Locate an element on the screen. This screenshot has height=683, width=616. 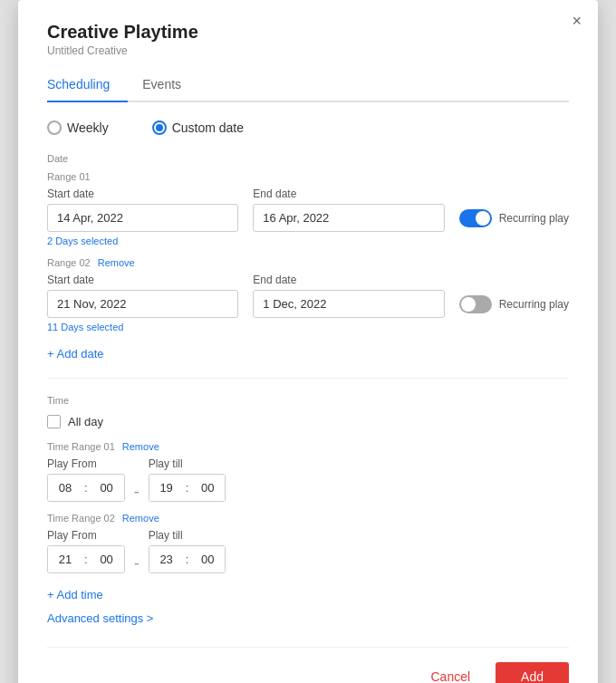
range-02-end-input is located at coordinates (348, 304).